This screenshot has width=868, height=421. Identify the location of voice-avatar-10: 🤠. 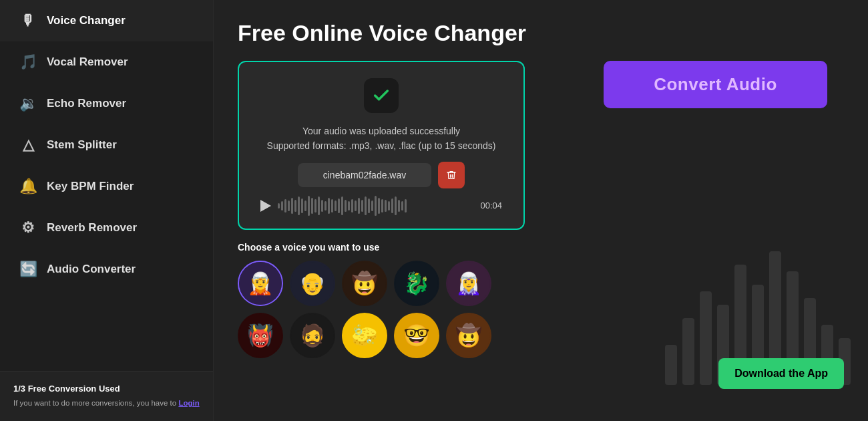
(469, 335).